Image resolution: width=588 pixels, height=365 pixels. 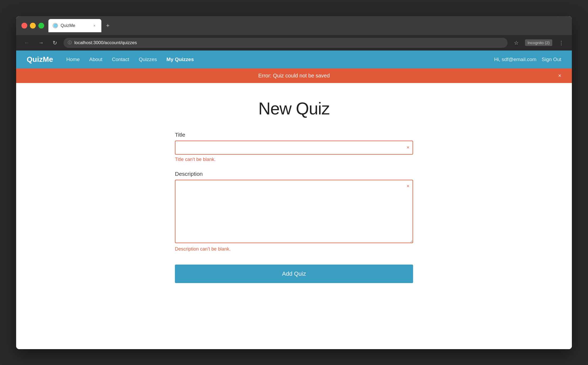 I want to click on url-text: localhost:3000/account/quizzes, so click(x=106, y=43).